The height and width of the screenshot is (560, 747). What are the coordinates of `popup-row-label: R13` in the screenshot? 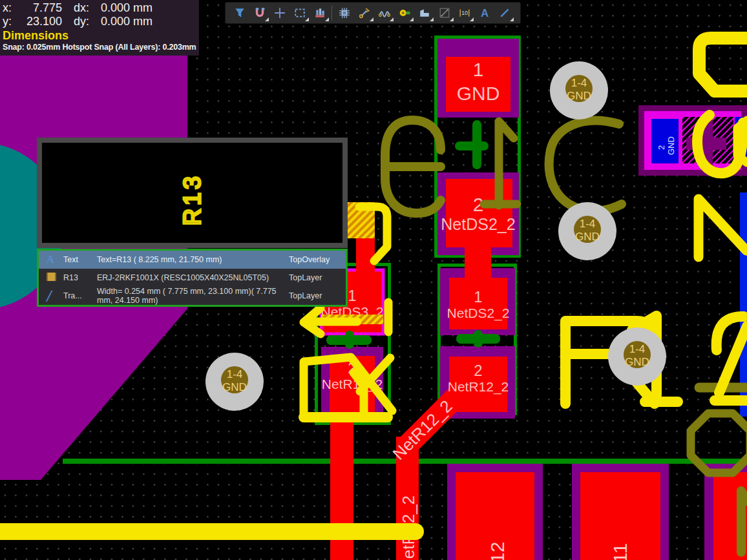 It's located at (80, 278).